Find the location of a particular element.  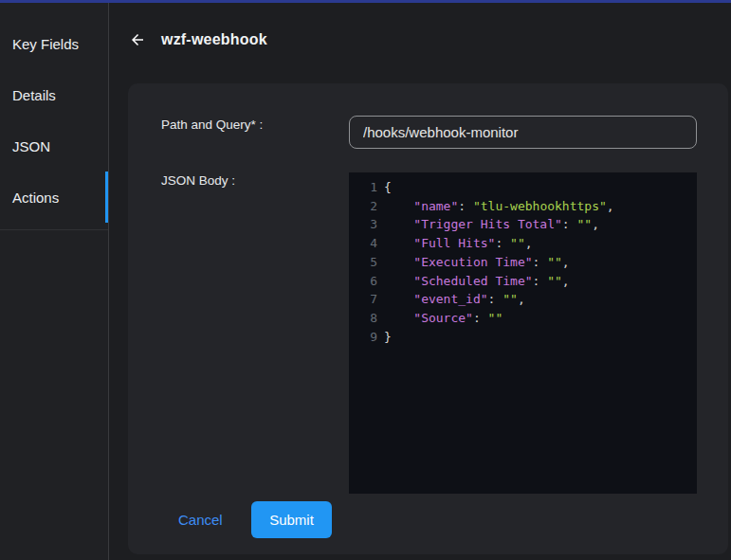

sidebar: Key FieldsDetailsJSONActions is located at coordinates (55, 281).